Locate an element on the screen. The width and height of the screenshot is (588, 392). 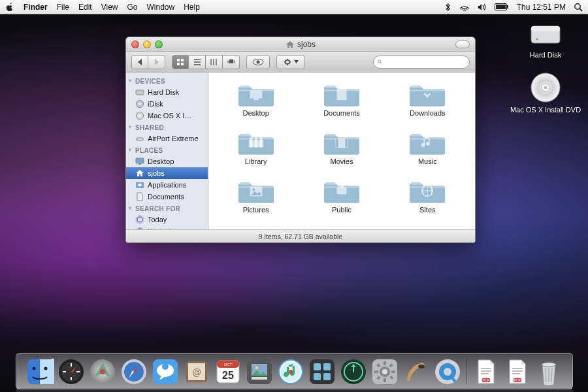
sidebar-item-desktop: Desktop is located at coordinates (167, 161).